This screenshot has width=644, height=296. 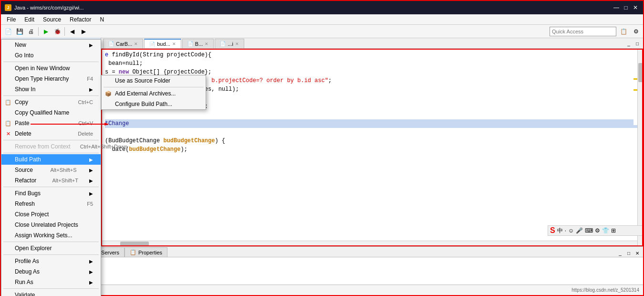 I want to click on tab-b-label: B..., so click(x=199, y=44).